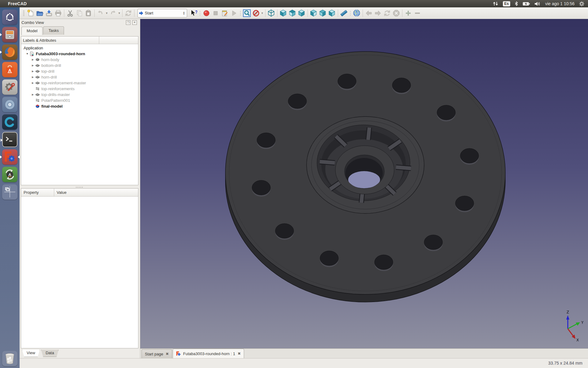  Describe the element at coordinates (294, 4) in the screenshot. I see `top-system-bar: FreeCAD Es vie ago 1 10:56` at that location.